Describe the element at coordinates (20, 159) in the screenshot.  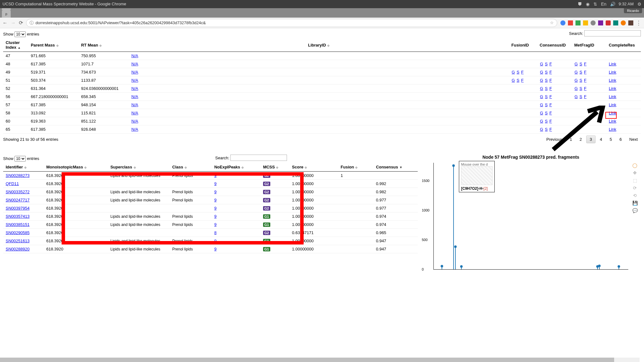
I see `table2-length-select: 10` at that location.